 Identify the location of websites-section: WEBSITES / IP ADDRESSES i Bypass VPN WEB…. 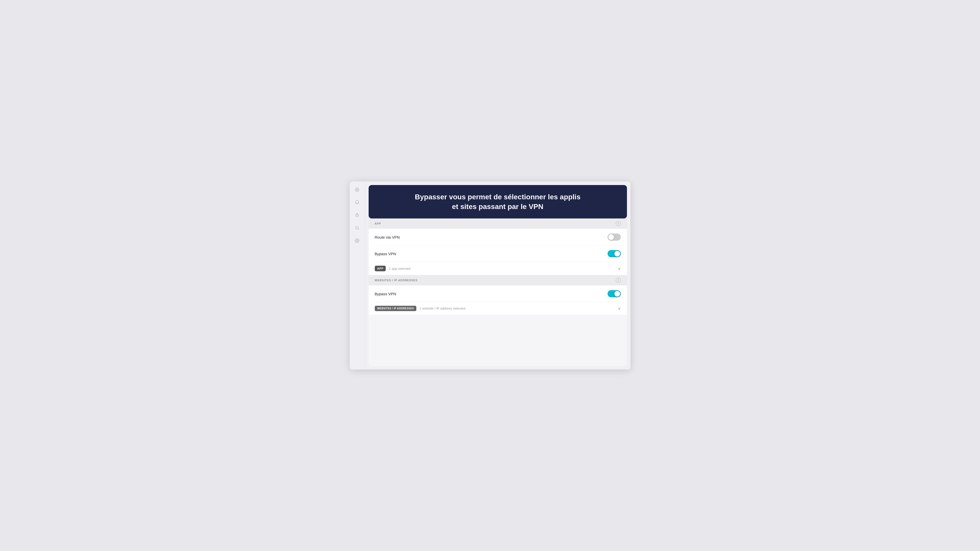
(498, 295).